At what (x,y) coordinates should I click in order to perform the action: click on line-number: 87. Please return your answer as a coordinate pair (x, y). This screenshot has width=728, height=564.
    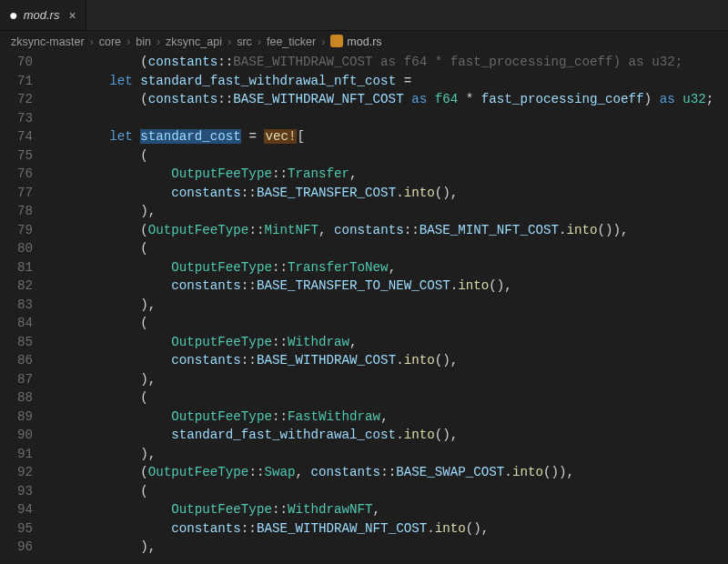
    Looking at the image, I should click on (16, 380).